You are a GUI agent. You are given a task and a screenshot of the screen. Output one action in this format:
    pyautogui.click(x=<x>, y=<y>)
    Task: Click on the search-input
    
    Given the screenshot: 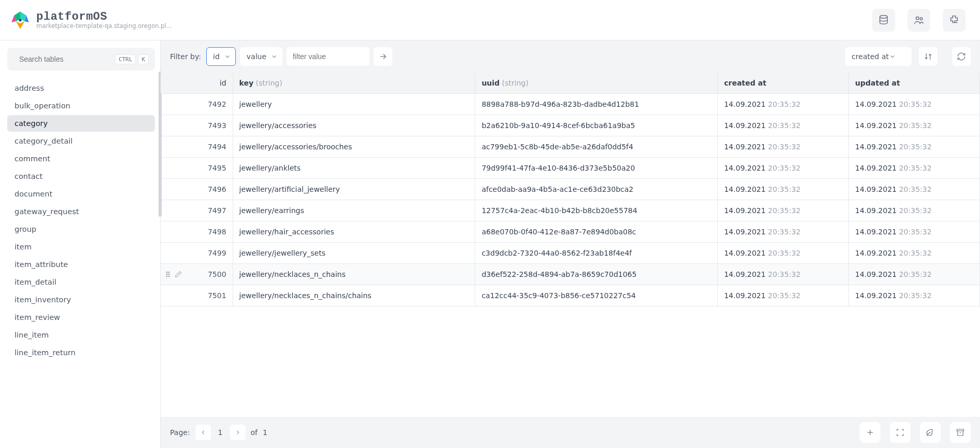 What is the action you would take?
    pyautogui.click(x=64, y=59)
    